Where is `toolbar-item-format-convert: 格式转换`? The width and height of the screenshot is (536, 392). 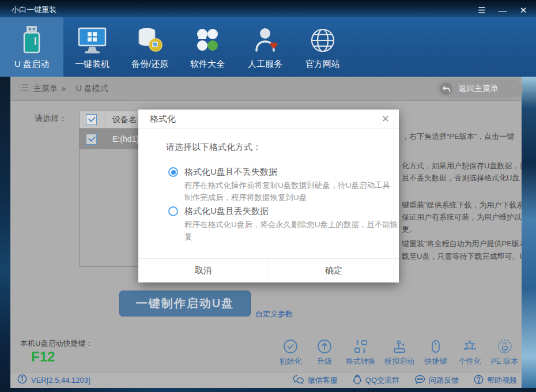 toolbar-item-format-convert: 格式转换 is located at coordinates (361, 353).